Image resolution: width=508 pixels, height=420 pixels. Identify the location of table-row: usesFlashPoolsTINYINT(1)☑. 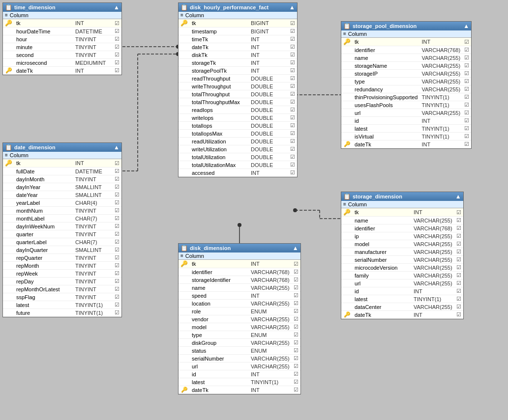
(406, 105).